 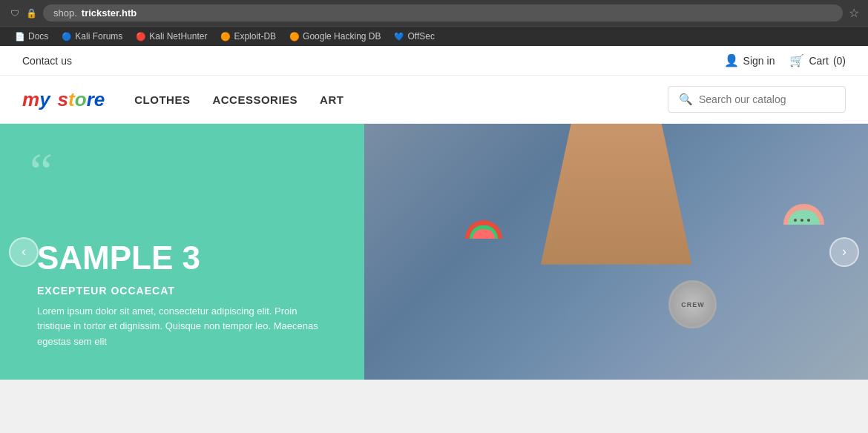 What do you see at coordinates (757, 99) in the screenshot?
I see `search-box: 🔍` at bounding box center [757, 99].